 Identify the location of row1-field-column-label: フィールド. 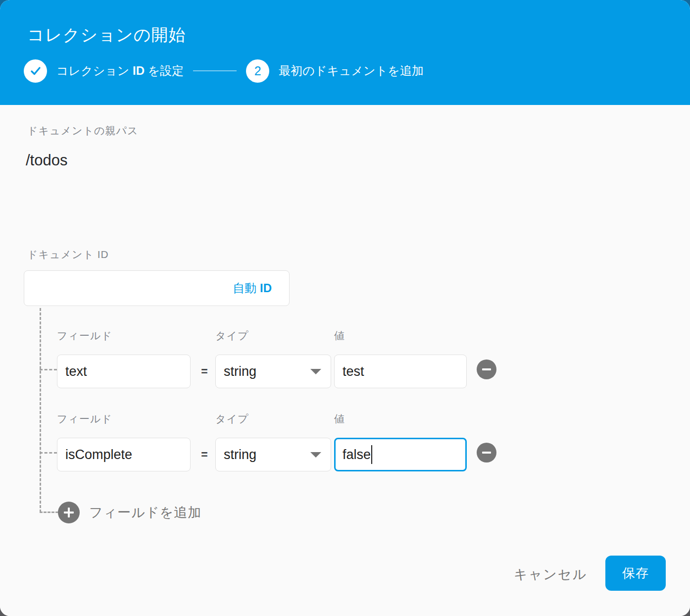
(85, 336).